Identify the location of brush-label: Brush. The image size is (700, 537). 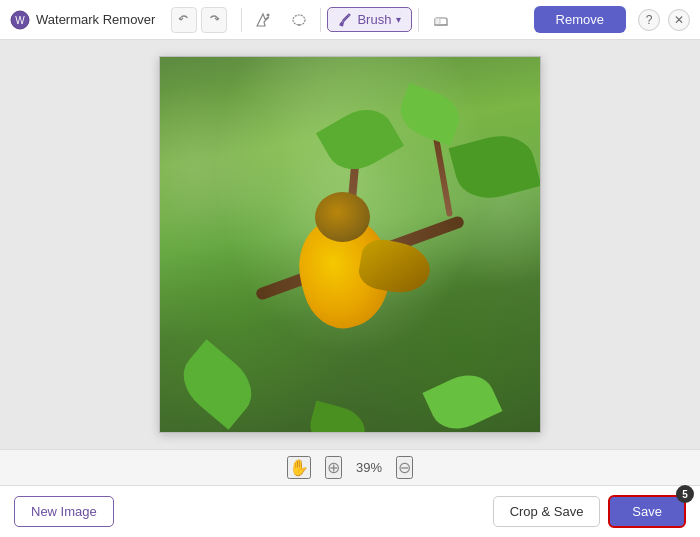
(374, 20).